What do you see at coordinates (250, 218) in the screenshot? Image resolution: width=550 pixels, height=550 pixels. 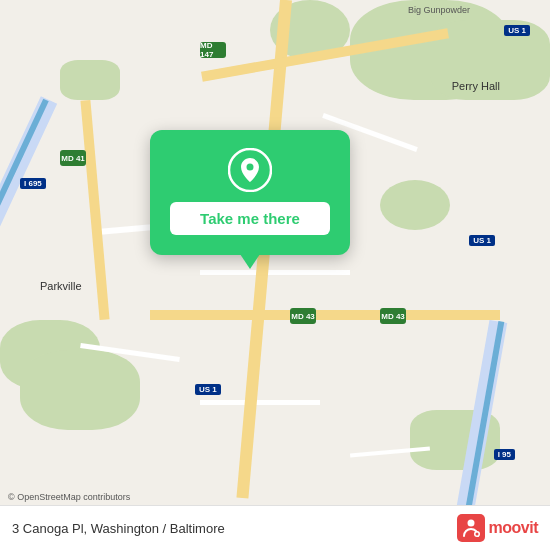 I see `take-me-there-button: Take me there` at bounding box center [250, 218].